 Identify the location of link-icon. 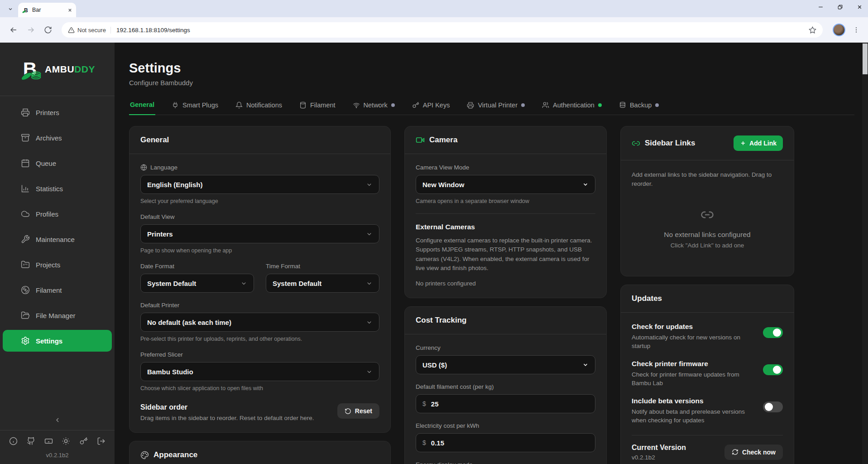
(707, 215).